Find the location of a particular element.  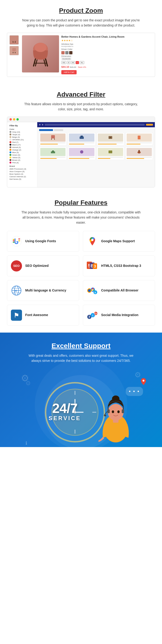

filter-item-pink: Pink (6) is located at coordinates (22, 163).